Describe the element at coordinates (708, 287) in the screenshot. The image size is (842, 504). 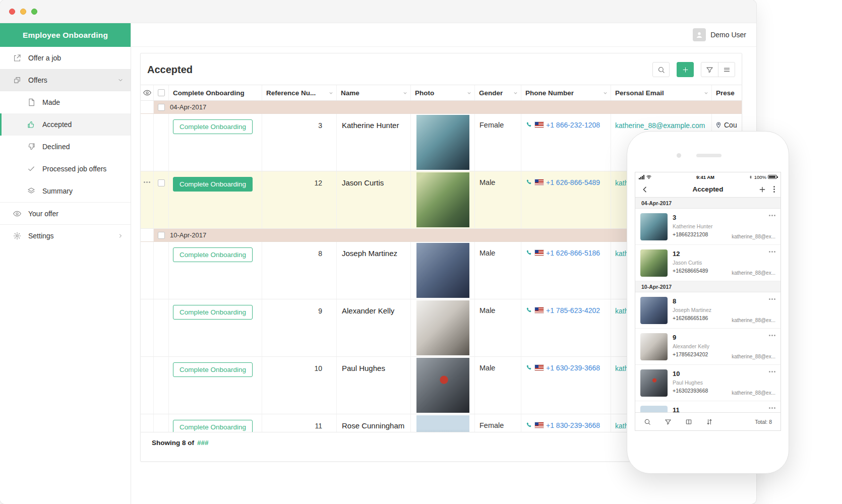
I see `mobile-group-header: 10-Apr-2017` at that location.